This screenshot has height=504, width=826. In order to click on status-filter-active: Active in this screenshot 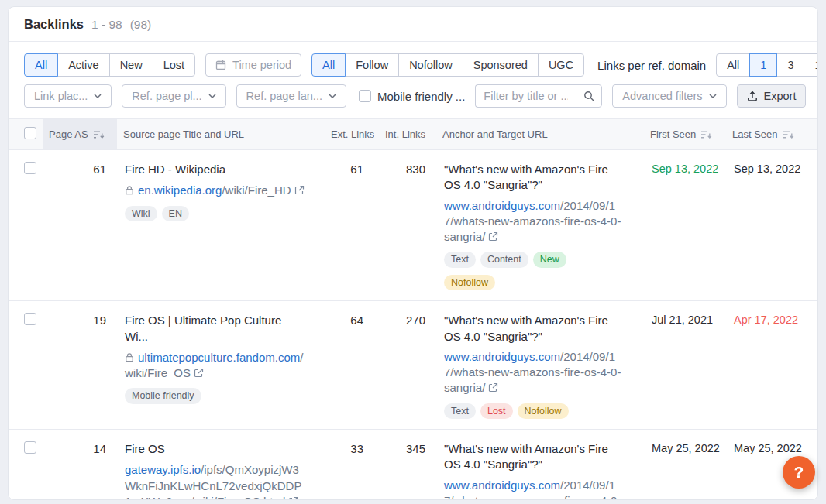, I will do `click(84, 65)`.